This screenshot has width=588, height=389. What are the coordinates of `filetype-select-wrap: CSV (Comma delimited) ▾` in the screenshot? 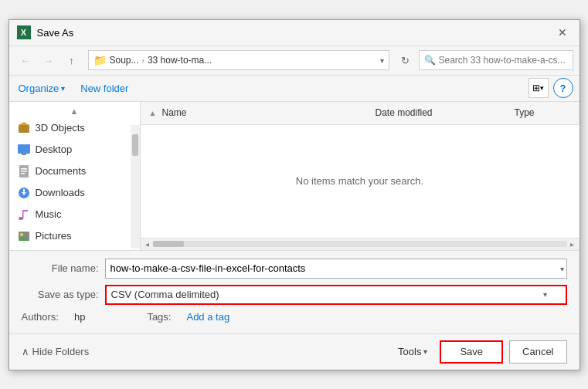 It's located at (336, 295).